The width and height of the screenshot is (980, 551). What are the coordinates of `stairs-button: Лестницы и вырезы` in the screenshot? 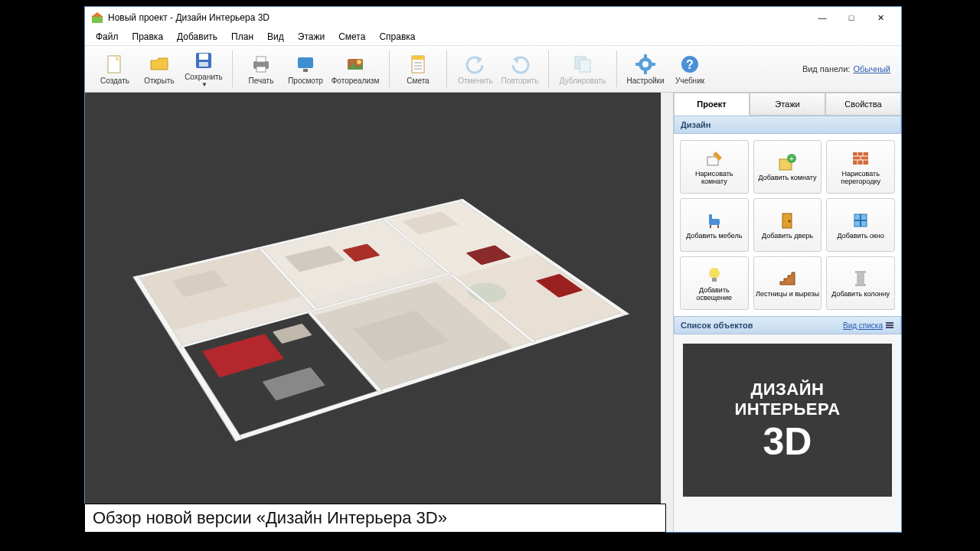 It's located at (788, 283).